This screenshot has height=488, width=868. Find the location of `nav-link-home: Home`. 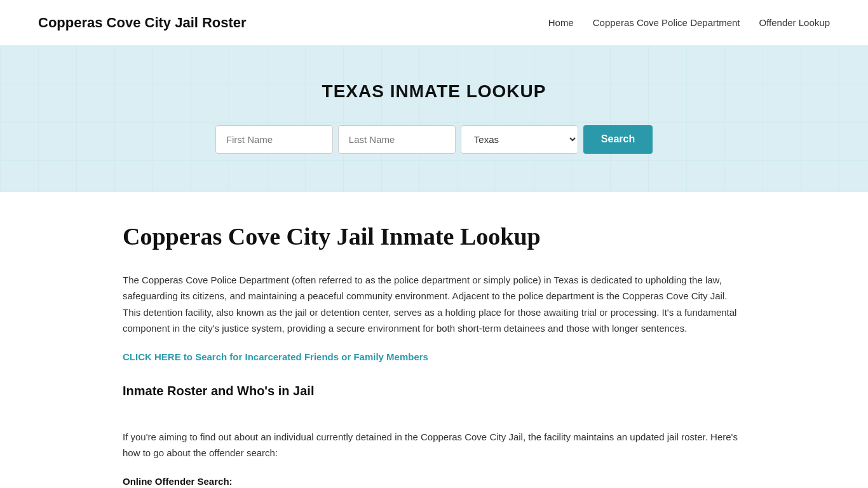

nav-link-home: Home is located at coordinates (561, 23).